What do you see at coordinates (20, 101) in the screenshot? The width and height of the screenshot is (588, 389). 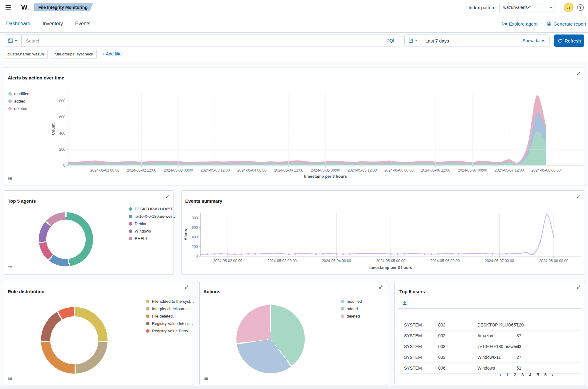 I see `legend-label: added` at bounding box center [20, 101].